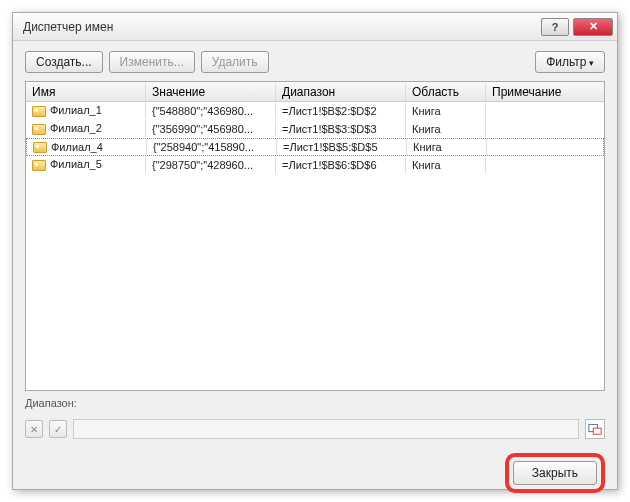 Image resolution: width=630 pixels, height=502 pixels. What do you see at coordinates (152, 62) in the screenshot?
I see `edit-button: Изменить...` at bounding box center [152, 62].